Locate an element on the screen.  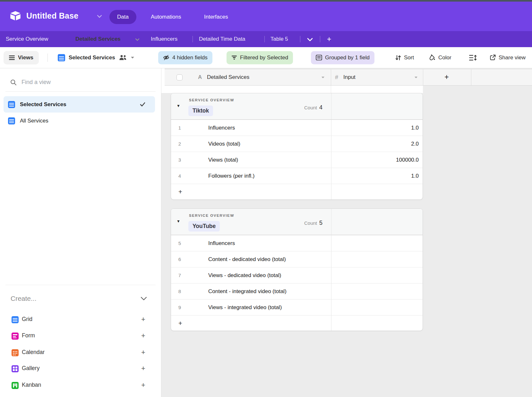
row-number: 8 is located at coordinates (180, 291).